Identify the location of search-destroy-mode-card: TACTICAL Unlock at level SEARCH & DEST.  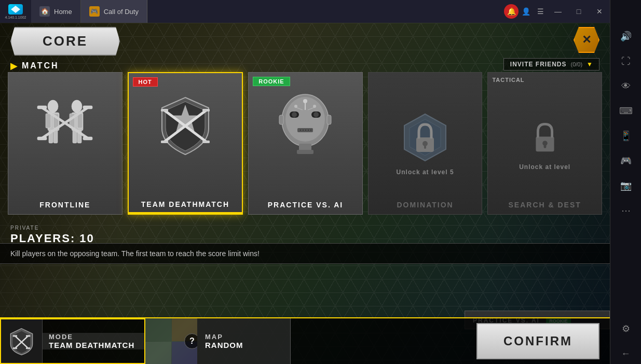
(545, 143).